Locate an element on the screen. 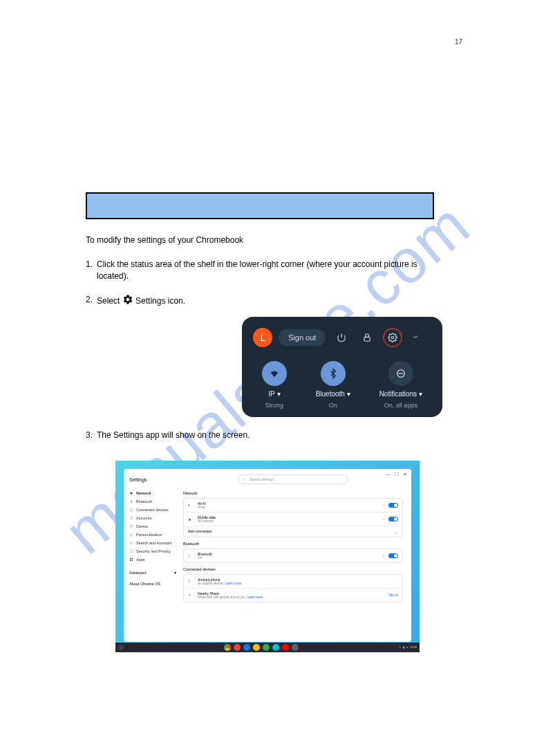  gmail-icon is located at coordinates (237, 647).